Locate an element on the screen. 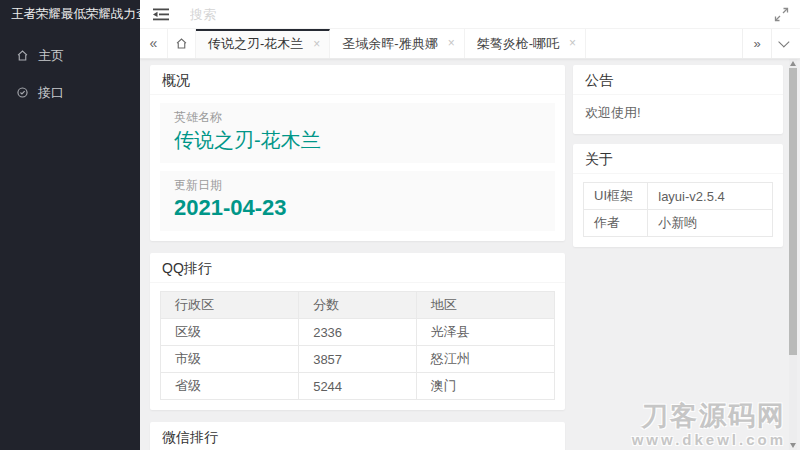 This screenshot has height=450, width=800. tabs-menu-button is located at coordinates (786, 44).